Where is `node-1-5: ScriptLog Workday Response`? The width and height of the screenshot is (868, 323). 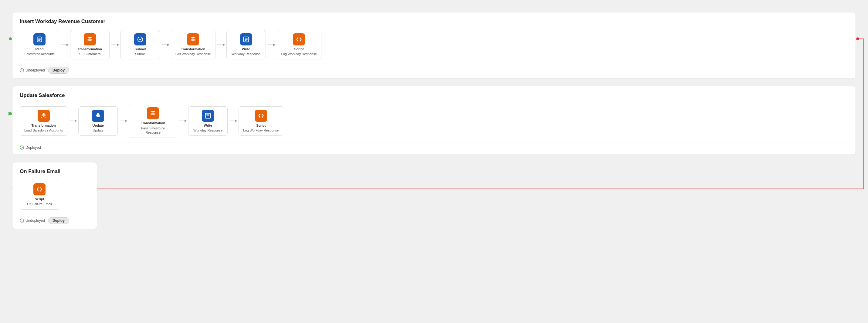 node-1-5: ScriptLog Workday Response is located at coordinates (299, 45).